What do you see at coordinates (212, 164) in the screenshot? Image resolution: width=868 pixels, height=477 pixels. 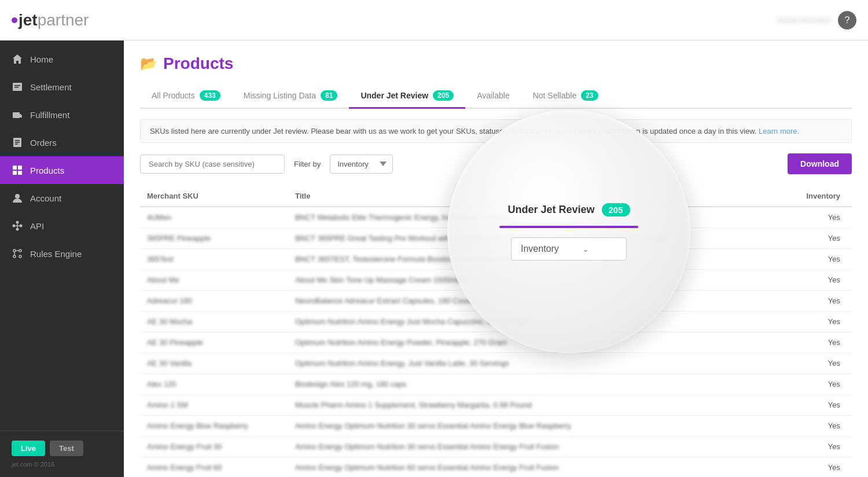 I see `search-input` at bounding box center [212, 164].